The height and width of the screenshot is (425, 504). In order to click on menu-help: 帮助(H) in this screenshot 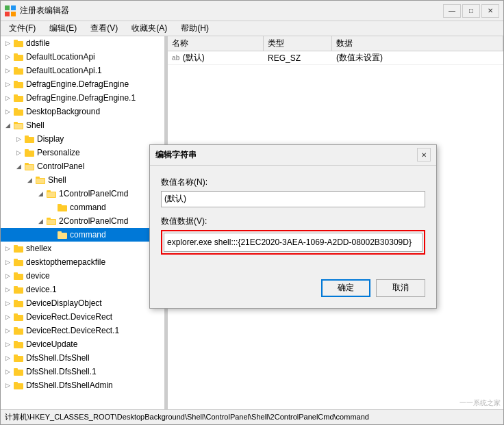, I will do `click(194, 29)`.